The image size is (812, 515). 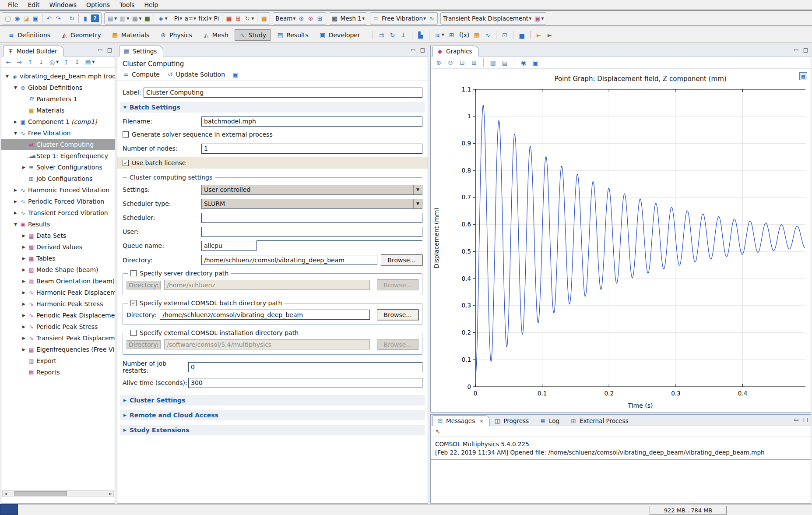 What do you see at coordinates (217, 18) in the screenshot?
I see `parameter-case-icon: Pi` at bounding box center [217, 18].